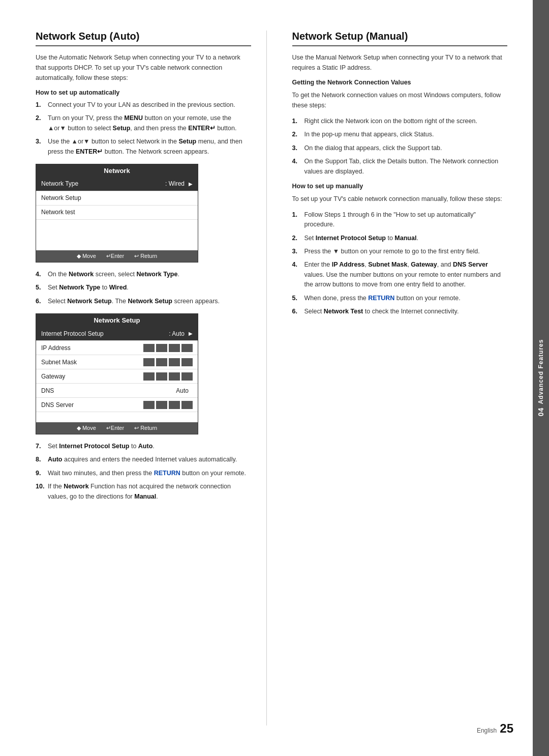  Describe the element at coordinates (400, 39) in the screenshot. I see `right-section-title: Network Setup (Manual)` at that location.